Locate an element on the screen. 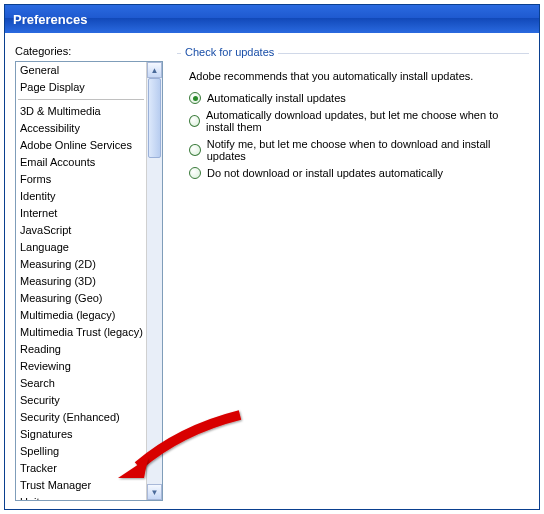 This screenshot has height=514, width=544. list-item: Signatures is located at coordinates (81, 434).